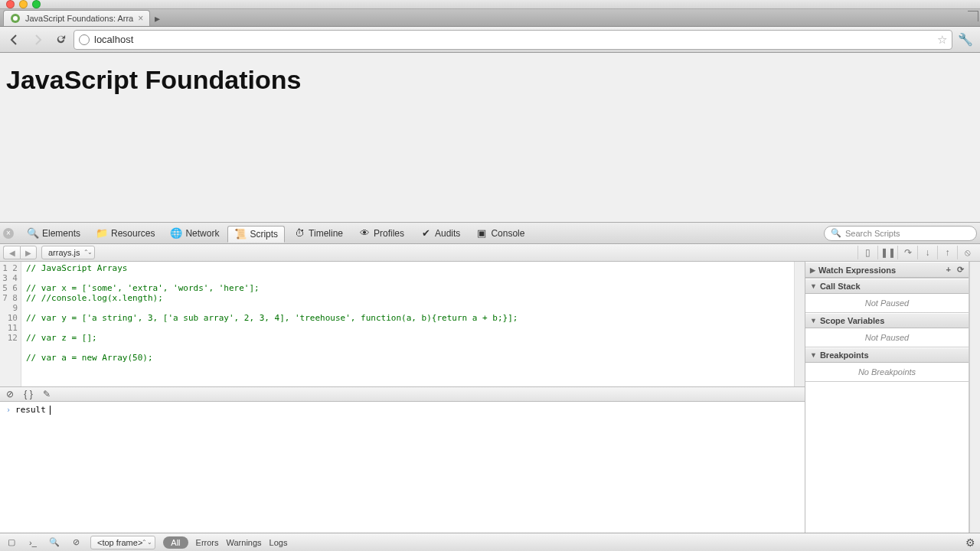 The width and height of the screenshot is (980, 551). Describe the element at coordinates (207, 543) in the screenshot. I see `filter-errors: Errors` at that location.